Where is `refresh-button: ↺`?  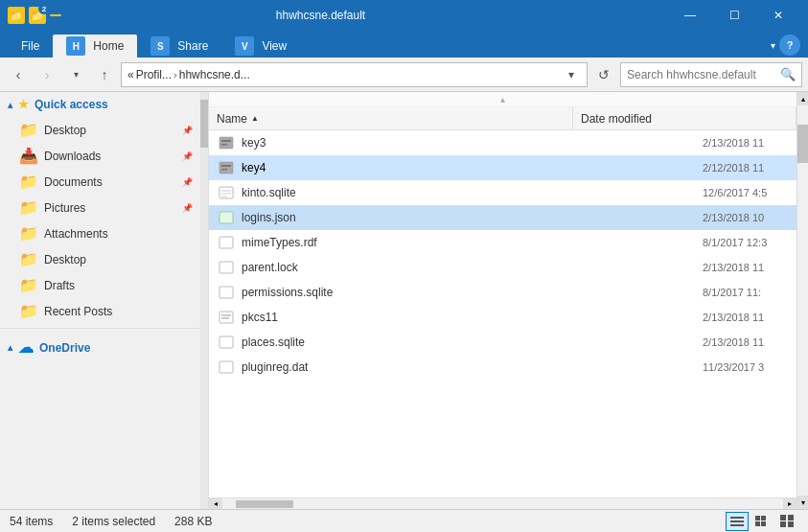
refresh-button: ↺ is located at coordinates (604, 75).